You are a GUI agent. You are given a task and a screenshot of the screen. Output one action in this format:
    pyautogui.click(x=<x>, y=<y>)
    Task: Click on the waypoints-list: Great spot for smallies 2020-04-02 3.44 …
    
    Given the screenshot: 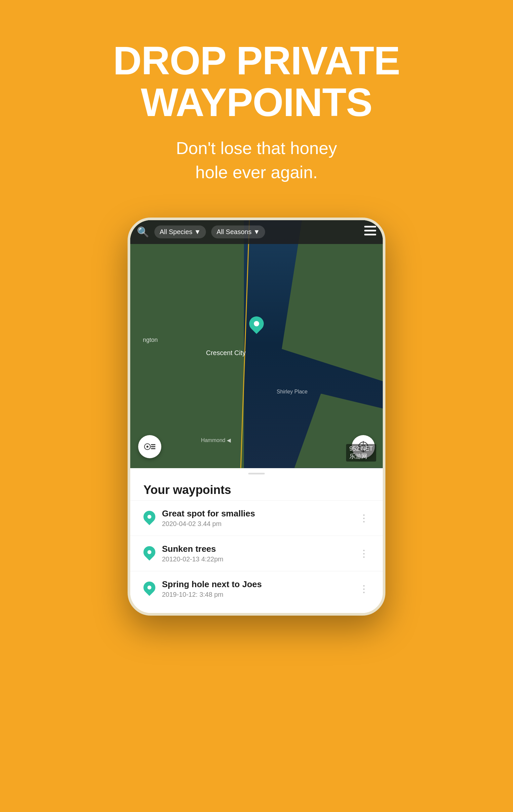 What is the action you would take?
    pyautogui.click(x=256, y=553)
    